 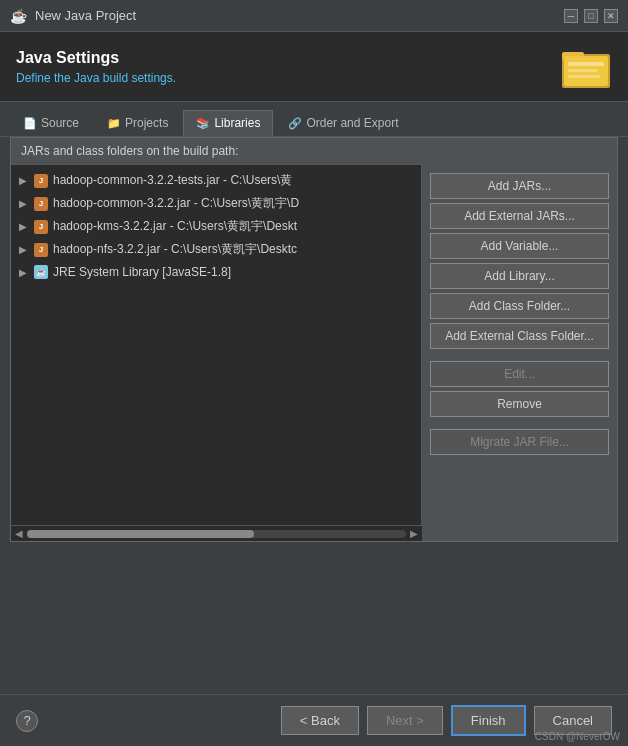 I want to click on page-subtitle: Define the Java build settings., so click(x=96, y=78).